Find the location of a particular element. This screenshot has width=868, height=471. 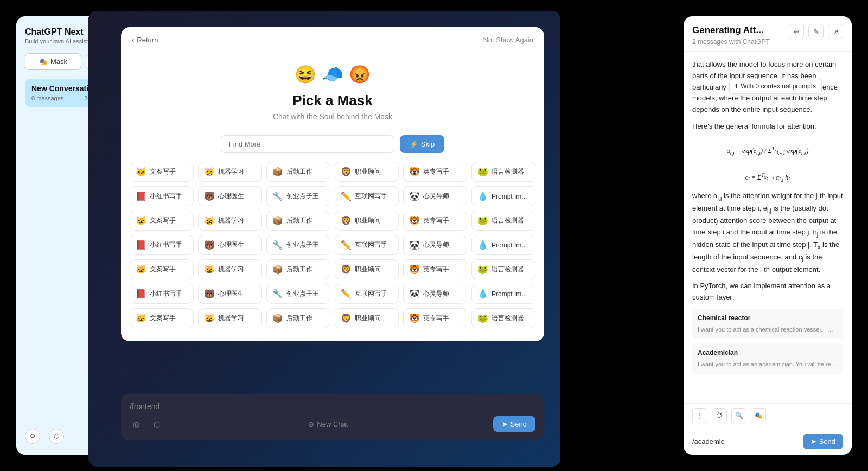

prompt-card-chemical: Chemical reactor I want you to act as a … is located at coordinates (768, 324).